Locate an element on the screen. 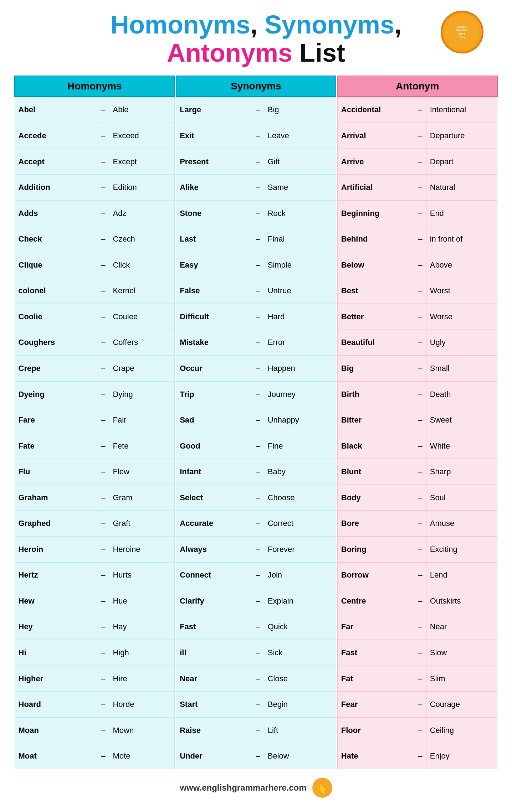 The height and width of the screenshot is (812, 512). table-row: Raise – Lift is located at coordinates (256, 730).